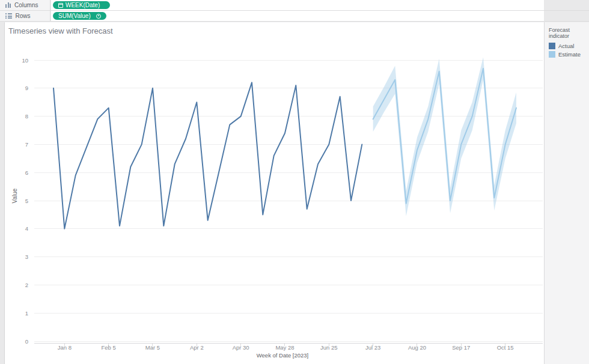  I want to click on x-tick-label: Mar 5, so click(153, 347).